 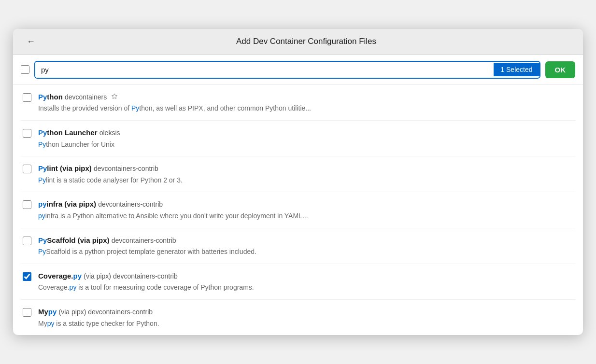 I want to click on item-desc-coverage-py: Coverage.py is a tool for measuring code…, so click(x=306, y=288).